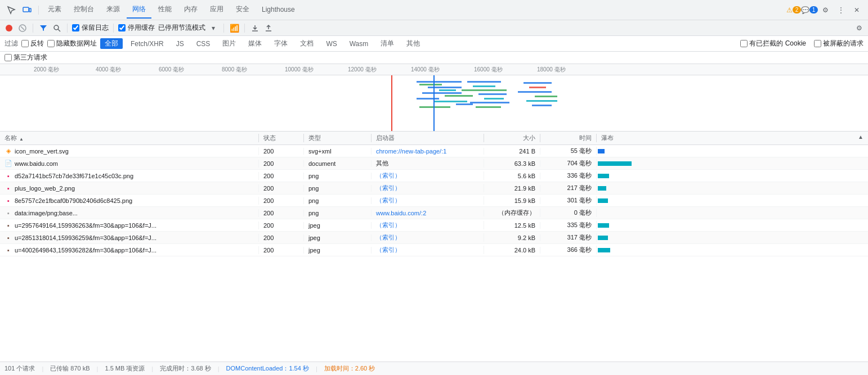 The width and height of the screenshot is (868, 375). What do you see at coordinates (229, 44) in the screenshot?
I see `filter-img-btn: 图片` at bounding box center [229, 44].